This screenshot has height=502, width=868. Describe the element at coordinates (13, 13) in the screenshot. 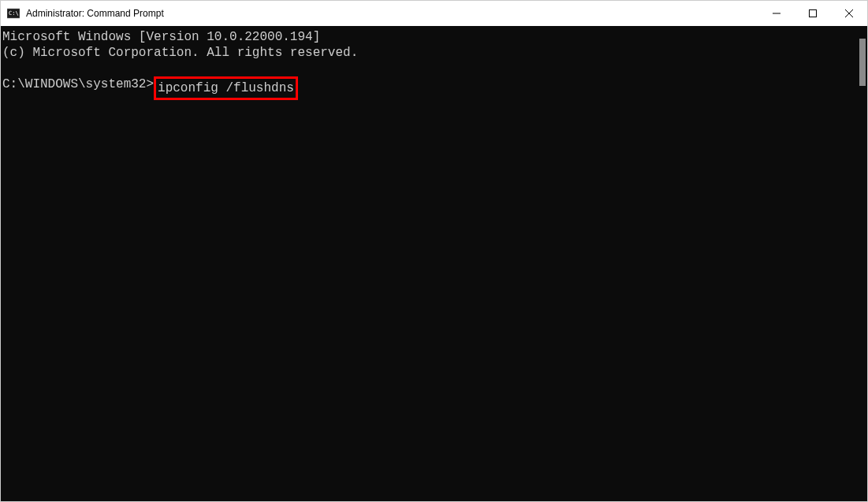

I see `command-prompt-icon: C:\` at that location.